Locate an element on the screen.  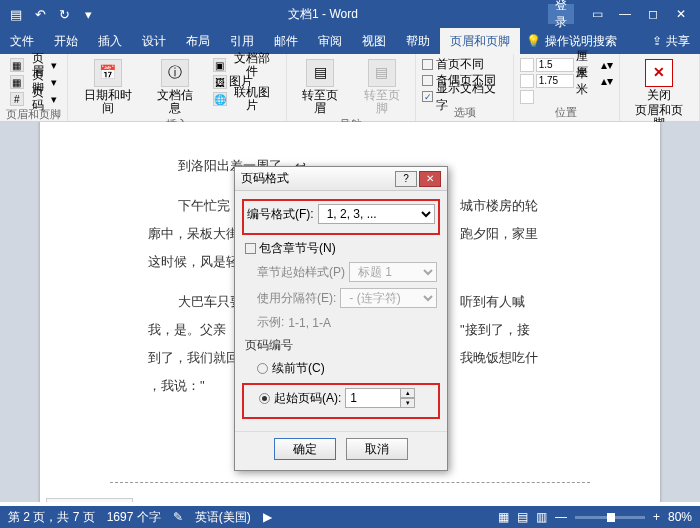
ribbon-options-icon: ▭ is located at coordinates (597, 14).